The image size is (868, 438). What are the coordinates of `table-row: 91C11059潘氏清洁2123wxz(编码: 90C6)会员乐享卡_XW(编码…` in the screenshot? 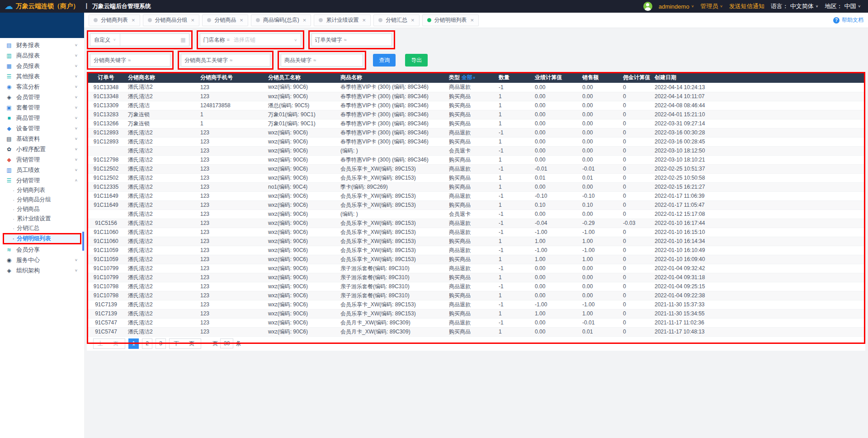 It's located at (476, 250).